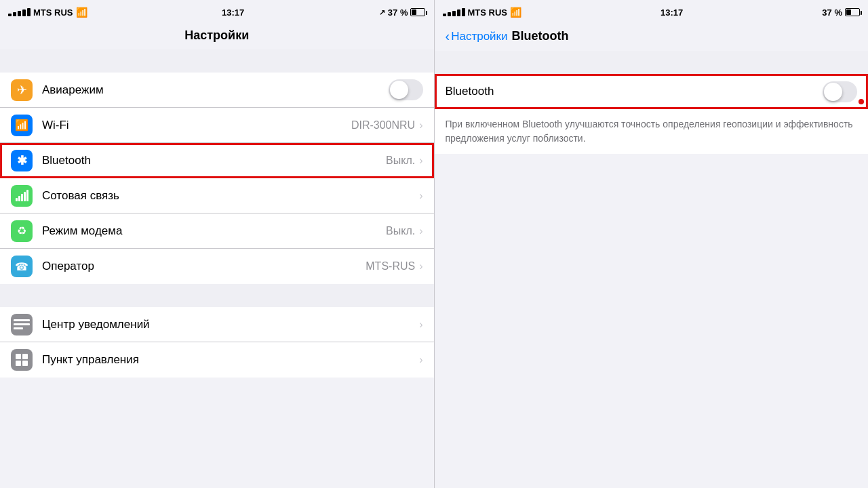 The image size is (868, 488). What do you see at coordinates (406, 89) in the screenshot?
I see `airplane-toggle` at bounding box center [406, 89].